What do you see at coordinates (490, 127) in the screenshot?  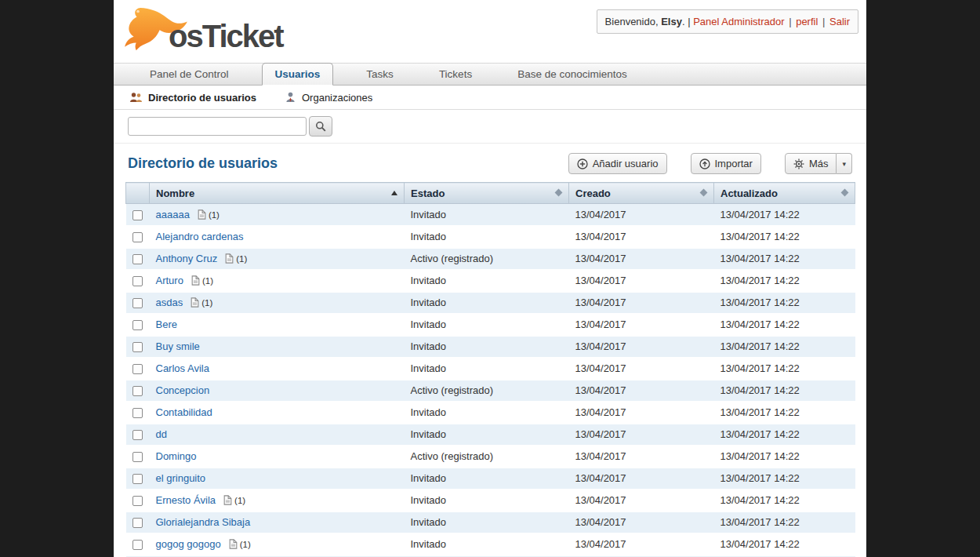 I see `search-bar` at bounding box center [490, 127].